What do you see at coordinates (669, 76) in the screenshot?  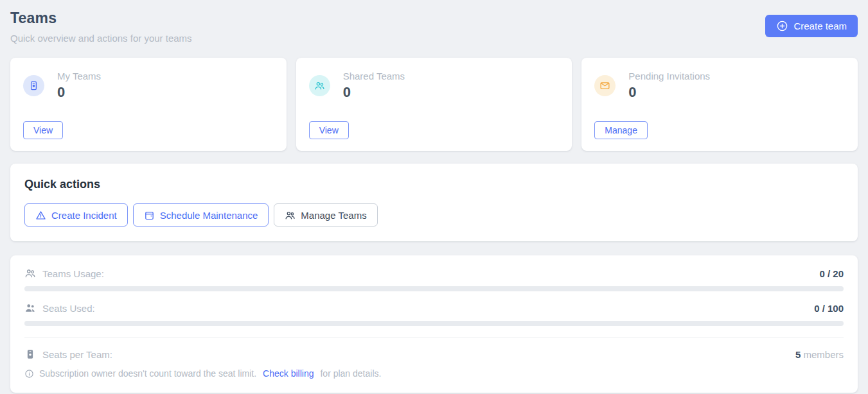 I see `card-title: Pending Invitations` at bounding box center [669, 76].